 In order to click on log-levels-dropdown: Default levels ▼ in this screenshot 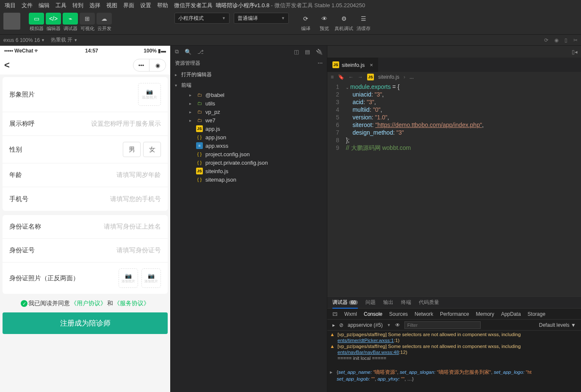, I will do `click(557, 325)`.